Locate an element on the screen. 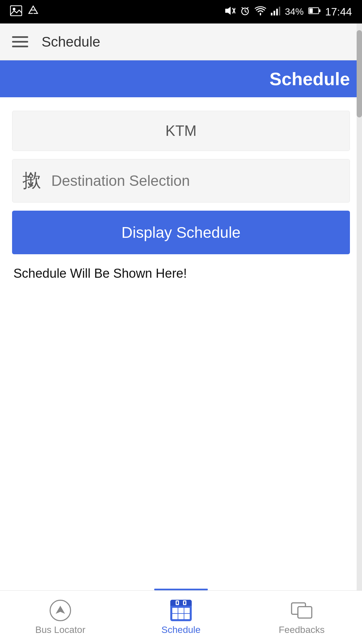 This screenshot has height=644, width=362. bottom-nav: Bus Locator Schedule is located at coordinates (181, 617).